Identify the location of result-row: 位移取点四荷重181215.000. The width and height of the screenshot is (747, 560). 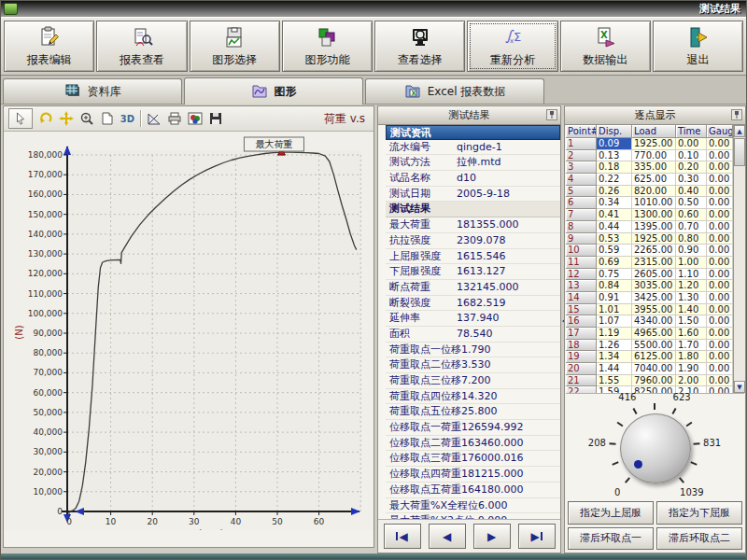
(472, 474).